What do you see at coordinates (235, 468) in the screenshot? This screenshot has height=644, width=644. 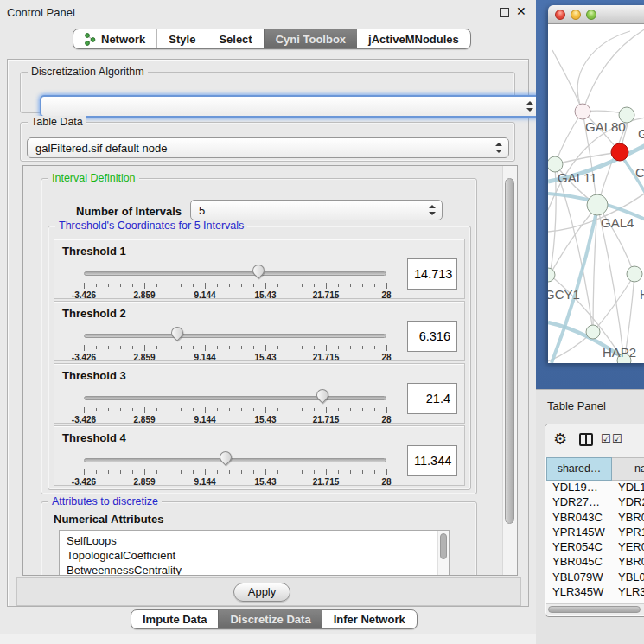 I see `threshold-4-slider: -3.4262.8599.14415.4321.71528` at bounding box center [235, 468].